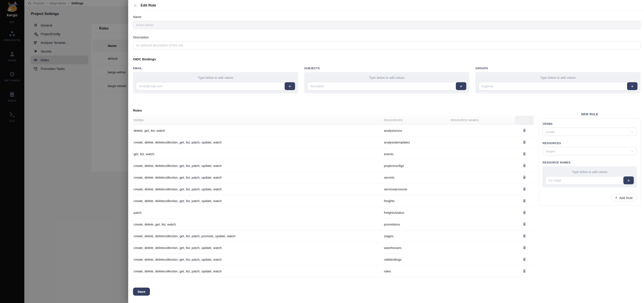 Image resolution: width=644 pixels, height=303 pixels. What do you see at coordinates (142, 292) in the screenshot?
I see `save-button: Save` at bounding box center [142, 292].